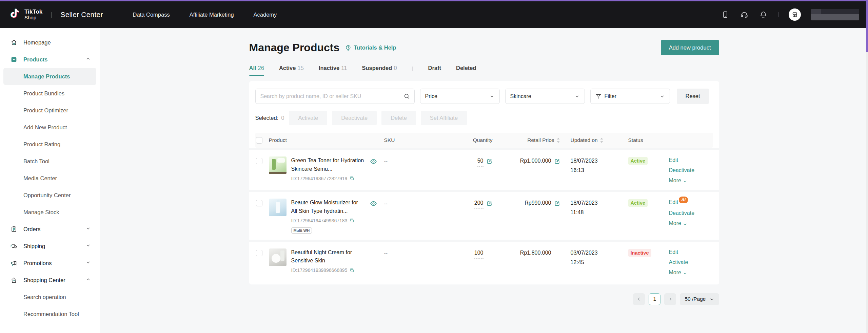  Describe the element at coordinates (50, 144) in the screenshot. I see `sidebar-item-product-rating: Product Rating` at that location.